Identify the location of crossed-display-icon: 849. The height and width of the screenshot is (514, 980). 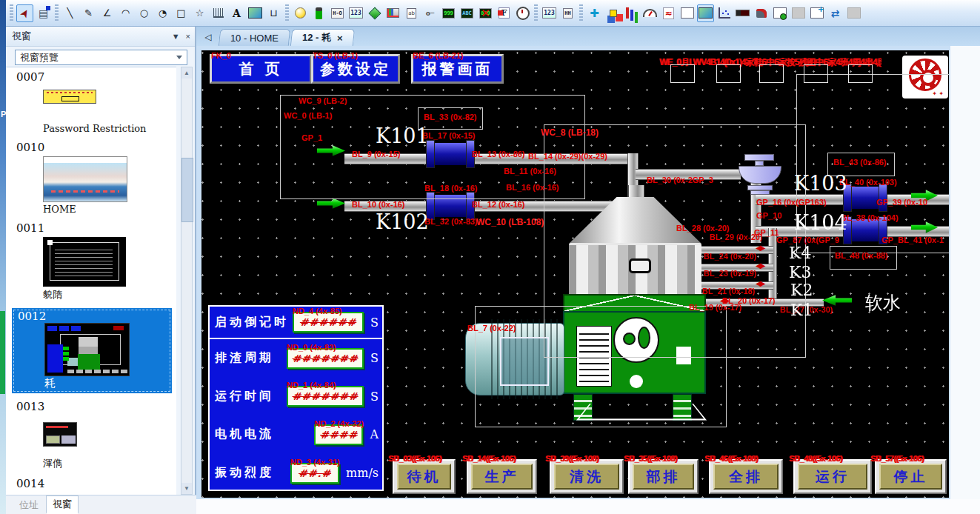
(486, 13).